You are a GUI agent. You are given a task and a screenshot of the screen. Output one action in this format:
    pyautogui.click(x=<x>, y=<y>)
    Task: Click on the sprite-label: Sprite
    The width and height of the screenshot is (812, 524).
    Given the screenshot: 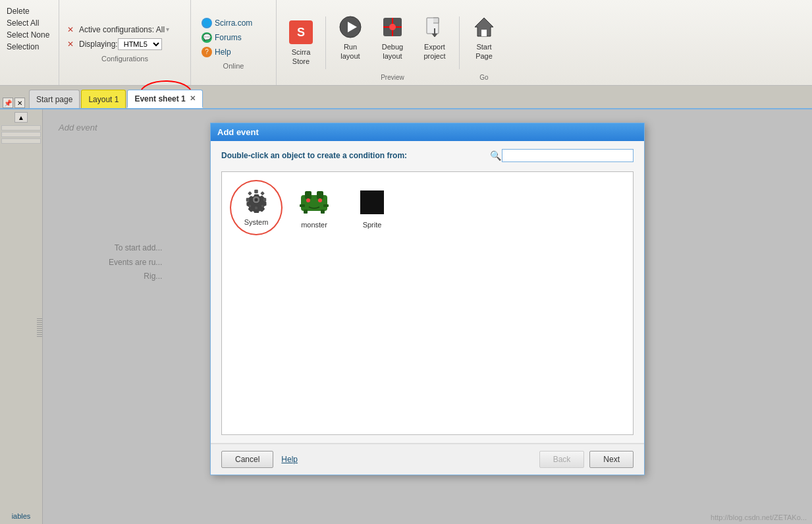 What is the action you would take?
    pyautogui.click(x=373, y=225)
    